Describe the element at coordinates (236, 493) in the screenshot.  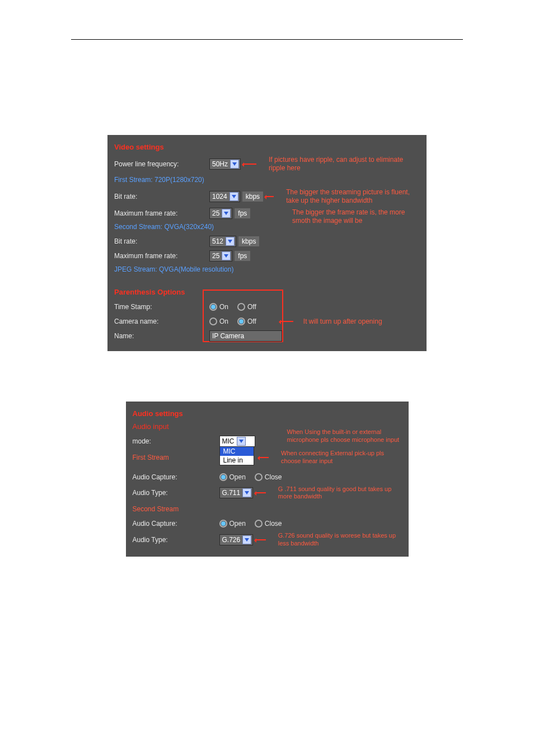
I see `audio-type1-select: G.711` at that location.